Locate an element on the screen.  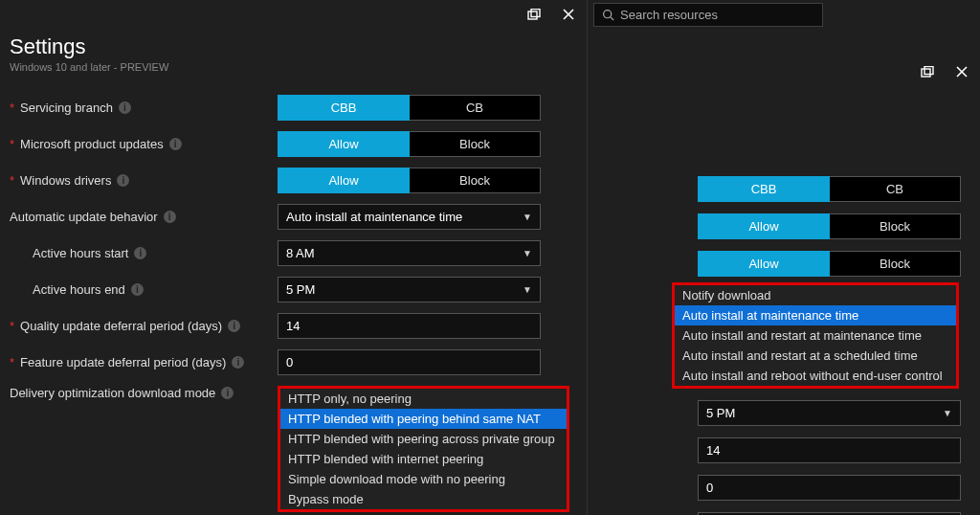
label-active-hours-start: Active hours start is located at coordinates (80, 253).